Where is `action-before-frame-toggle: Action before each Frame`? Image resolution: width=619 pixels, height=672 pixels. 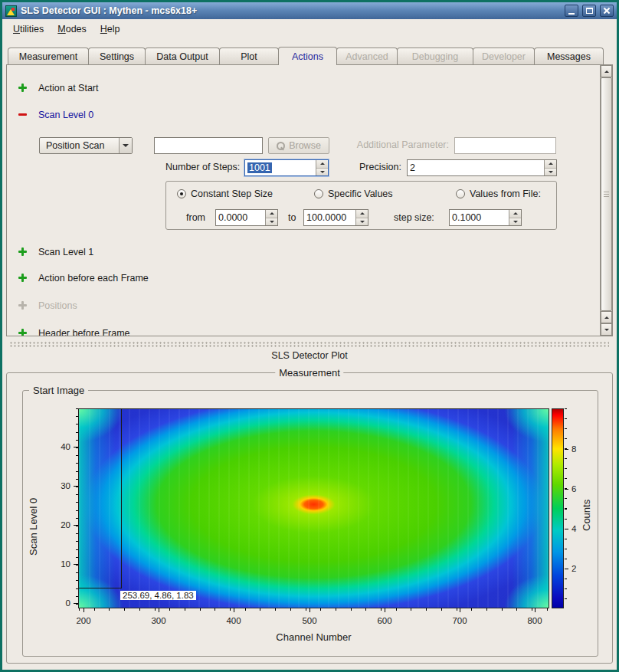 action-before-frame-toggle: Action before each Frame is located at coordinates (83, 277).